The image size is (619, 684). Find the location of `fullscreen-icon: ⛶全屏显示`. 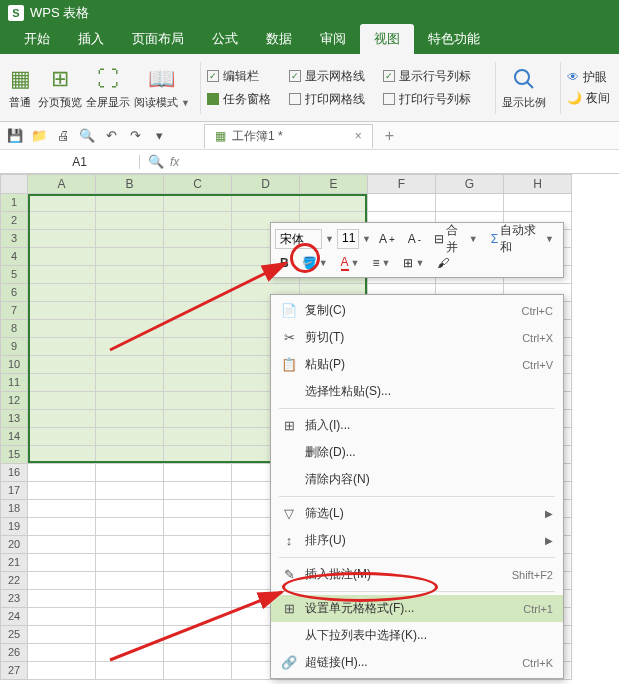

fullscreen-icon: ⛶全屏显示 is located at coordinates (108, 88).